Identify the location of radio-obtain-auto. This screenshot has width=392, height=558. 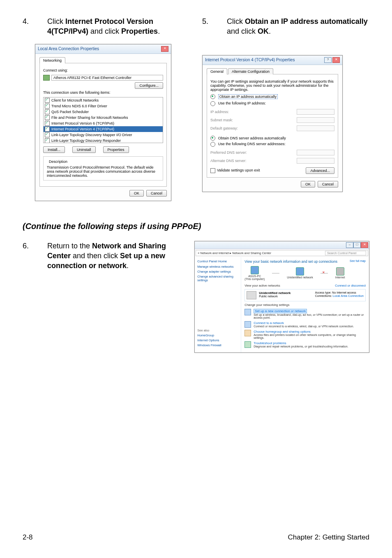
(213, 97).